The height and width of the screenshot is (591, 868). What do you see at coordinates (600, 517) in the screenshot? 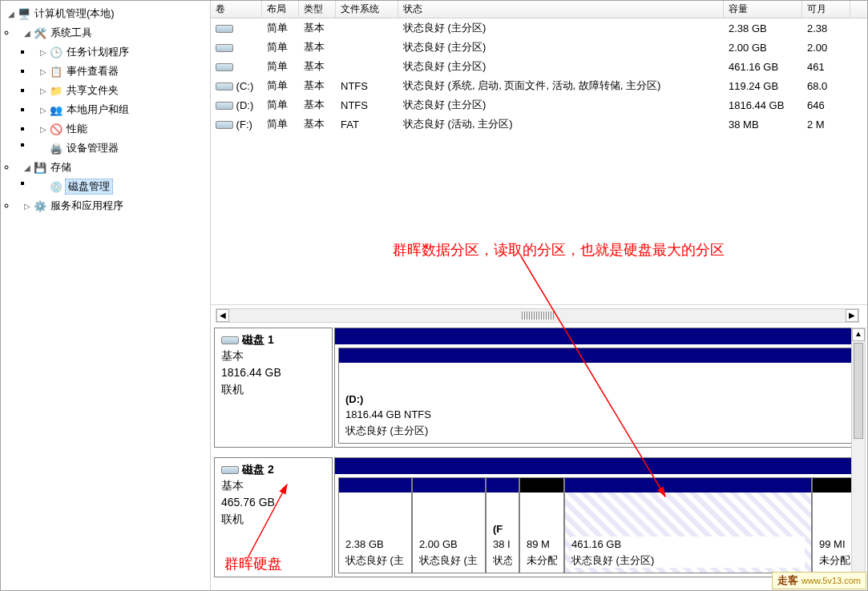
I see `disk-partition-bar: 2.38 GB状态良好 (主 2.00 GB状态良好 (主 (F38 I状态 8…` at bounding box center [600, 517].